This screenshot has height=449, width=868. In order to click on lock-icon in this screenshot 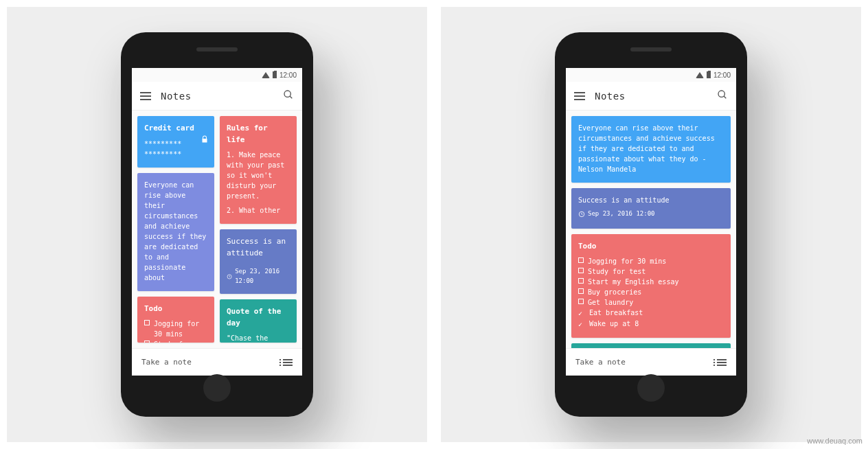, I will do `click(205, 141)`.